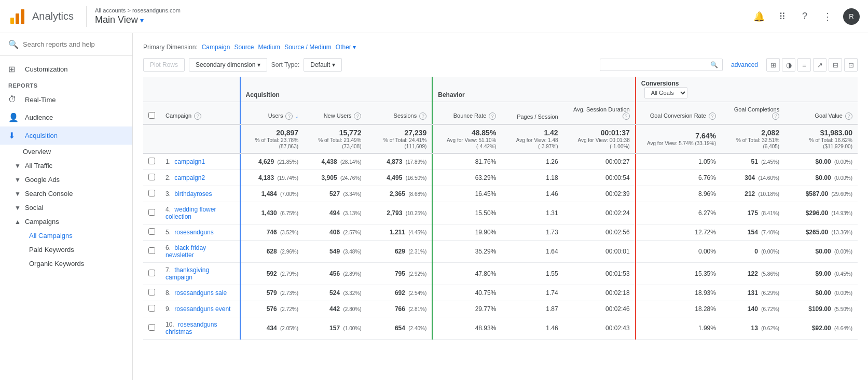  I want to click on sidebar-item-campaigns: ▲ Campaigns, so click(66, 222).